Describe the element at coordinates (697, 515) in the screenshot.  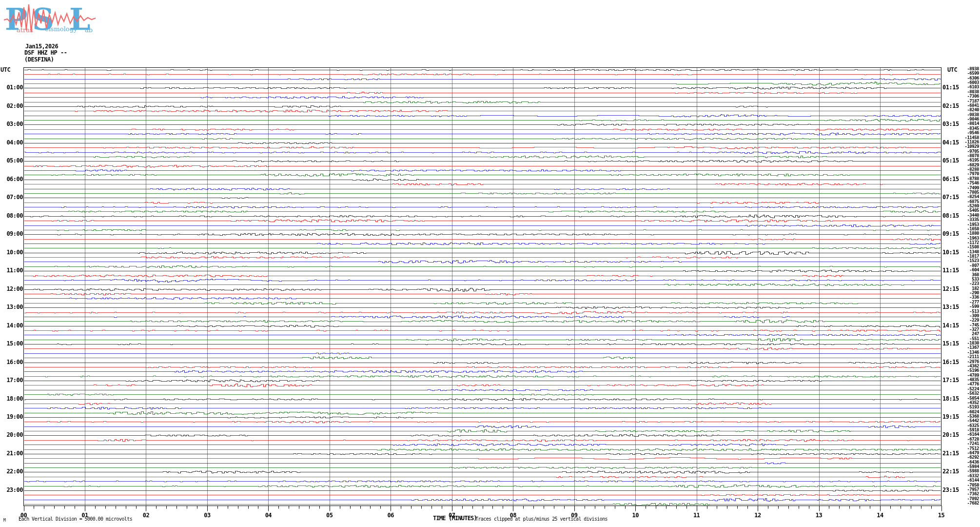
I see `x-tick-label: 11` at that location.